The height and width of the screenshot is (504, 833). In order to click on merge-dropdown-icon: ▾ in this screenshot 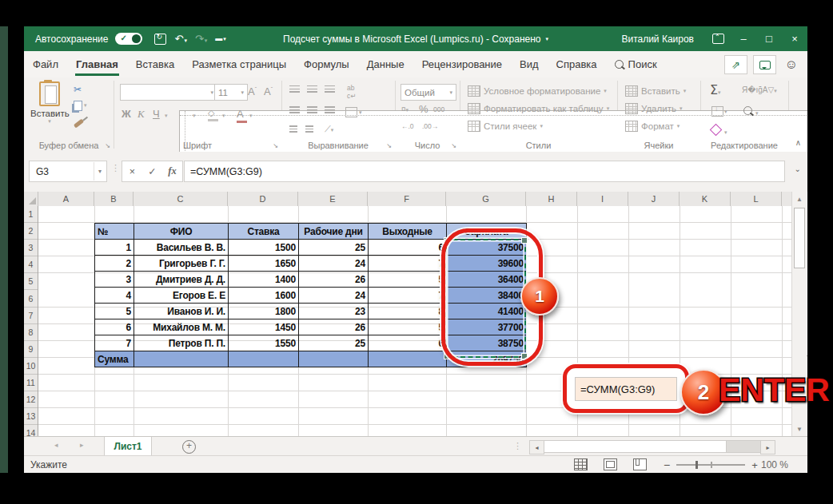, I will do `click(361, 113)`.